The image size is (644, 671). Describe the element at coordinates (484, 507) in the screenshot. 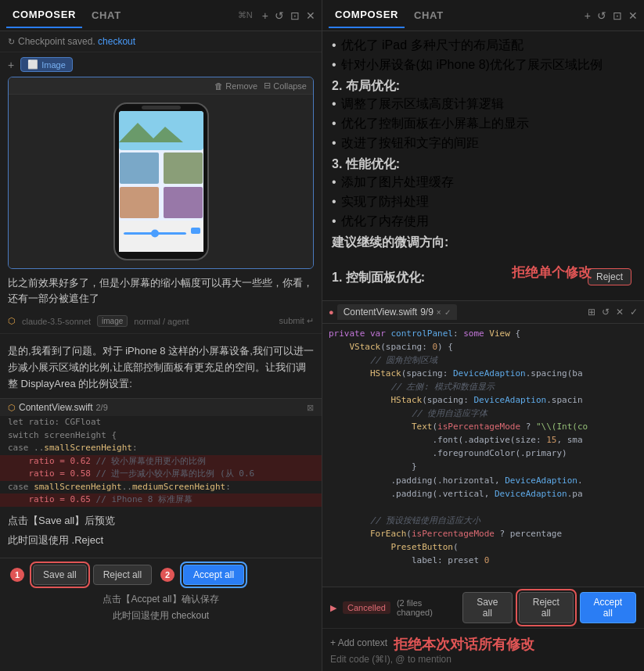

I see `code-line` at that location.